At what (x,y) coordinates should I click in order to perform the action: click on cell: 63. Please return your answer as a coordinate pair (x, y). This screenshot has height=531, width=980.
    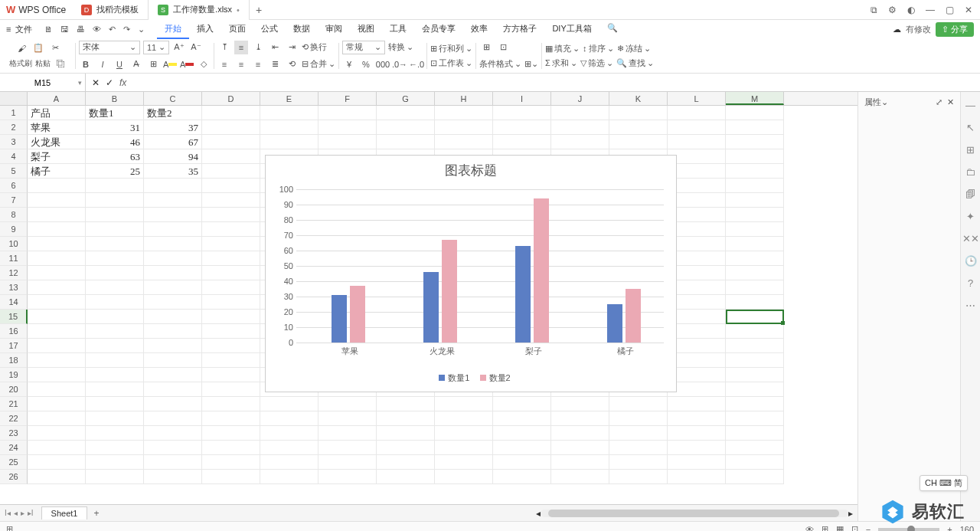
    Looking at the image, I should click on (115, 156).